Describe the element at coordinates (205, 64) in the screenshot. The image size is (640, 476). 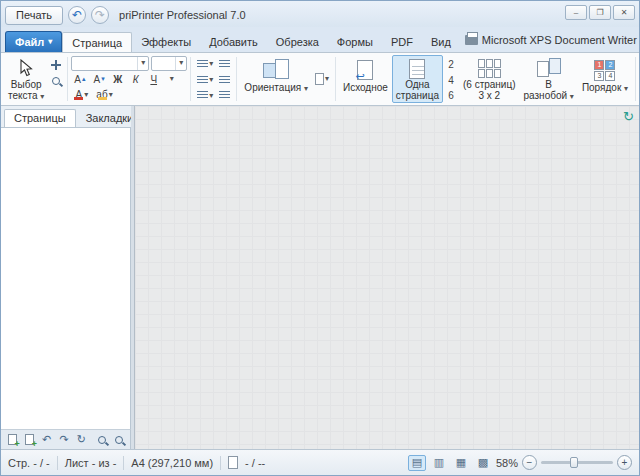
I see `align-left-button: ▾` at that location.